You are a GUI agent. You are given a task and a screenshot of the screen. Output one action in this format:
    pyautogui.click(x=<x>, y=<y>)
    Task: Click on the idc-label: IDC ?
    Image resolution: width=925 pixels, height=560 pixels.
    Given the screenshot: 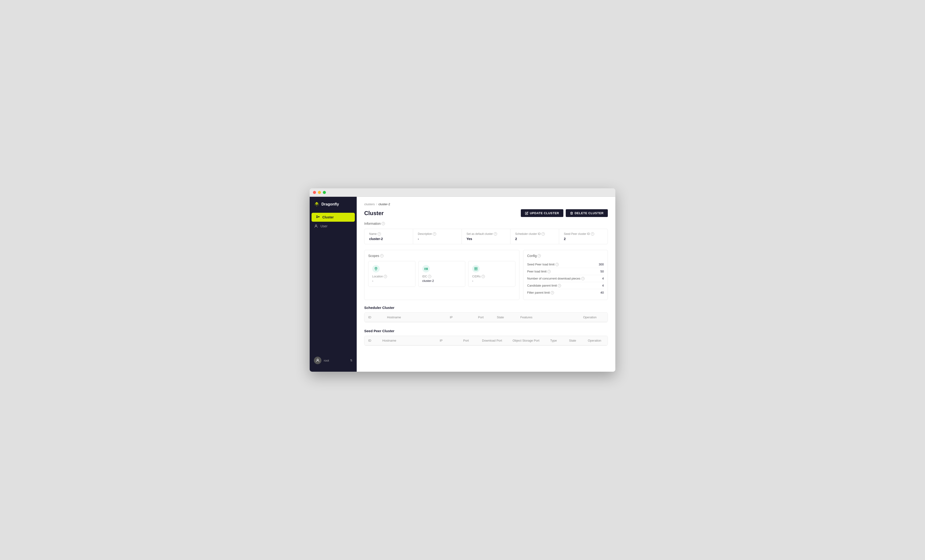 What is the action you would take?
    pyautogui.click(x=442, y=276)
    